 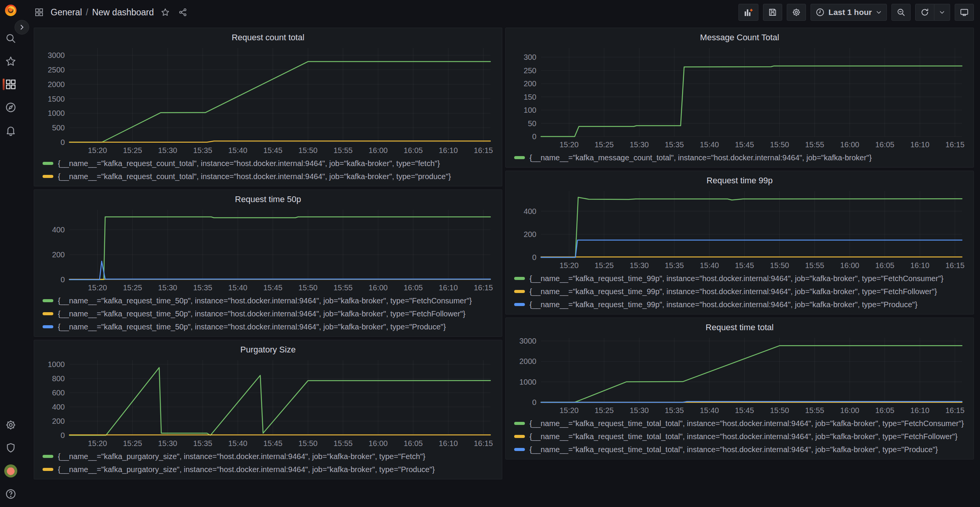 I want to click on timeseries-chart: 05001000150020002500300015:2015:2515:301…, so click(x=268, y=100).